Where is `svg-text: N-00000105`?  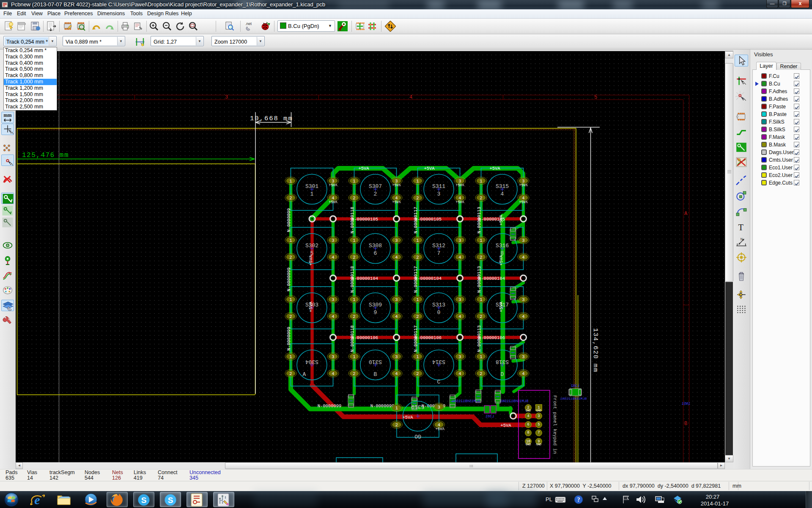 svg-text: N-00000105 is located at coordinates (365, 219).